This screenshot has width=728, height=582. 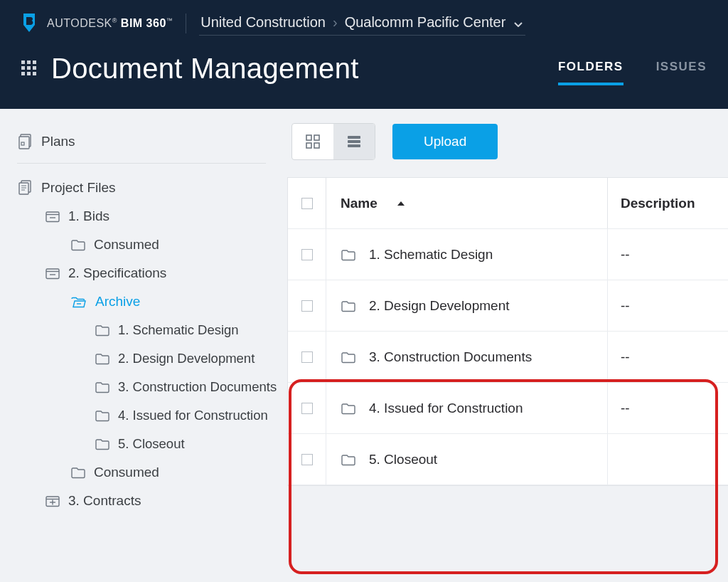 I want to click on plans-icon, so click(x=26, y=142).